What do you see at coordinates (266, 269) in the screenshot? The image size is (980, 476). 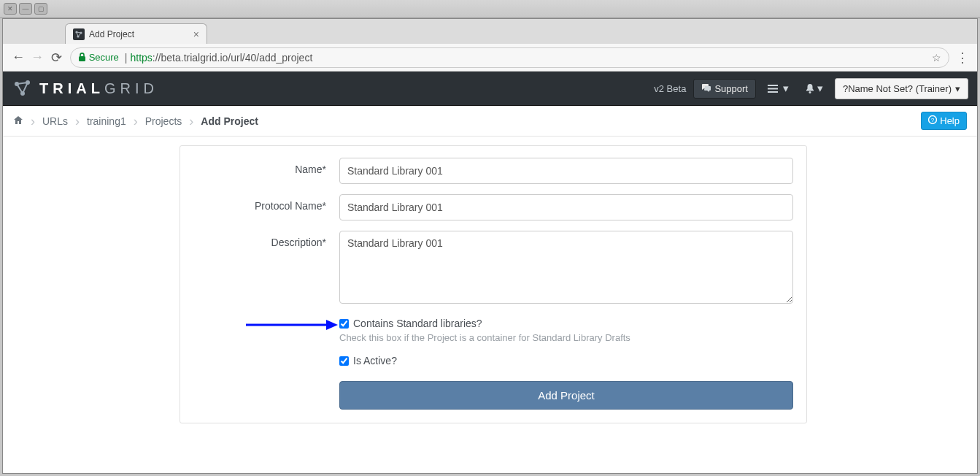 I see `description-label: Description*` at bounding box center [266, 269].